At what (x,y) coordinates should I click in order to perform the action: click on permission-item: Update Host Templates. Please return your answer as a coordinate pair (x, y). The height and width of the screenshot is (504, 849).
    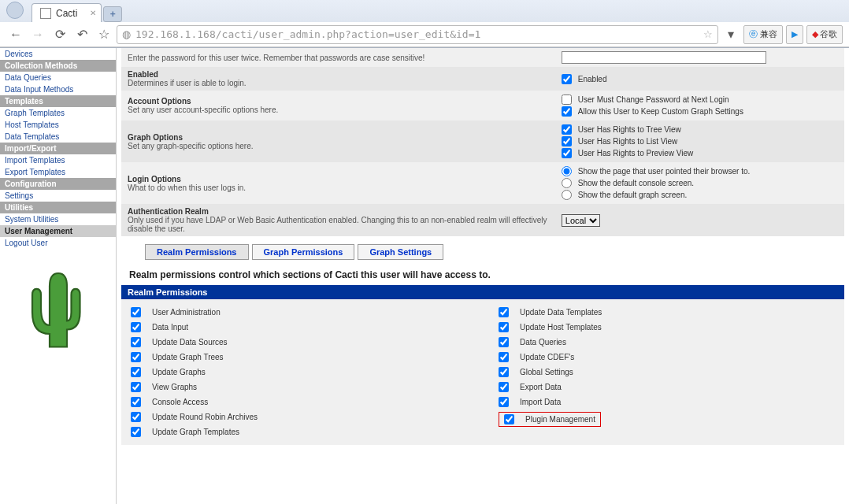
    Looking at the image, I should click on (666, 328).